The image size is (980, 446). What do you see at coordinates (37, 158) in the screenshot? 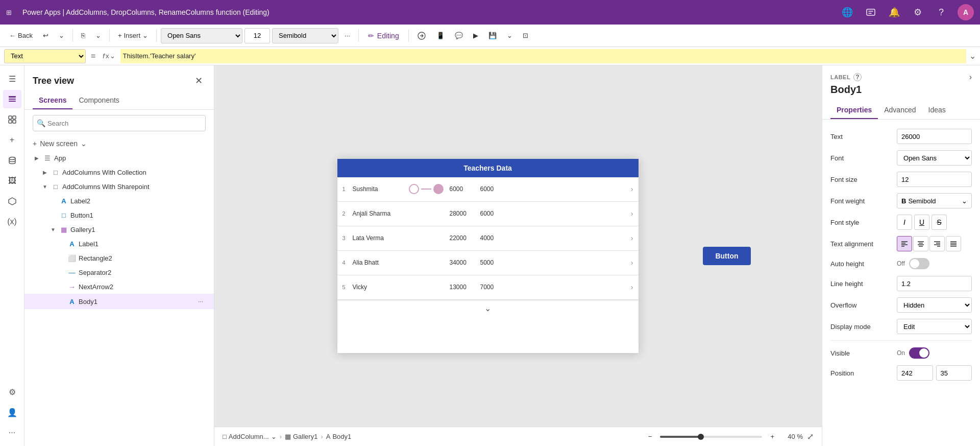
I see `app-chevron-icon: ▶` at bounding box center [37, 158].